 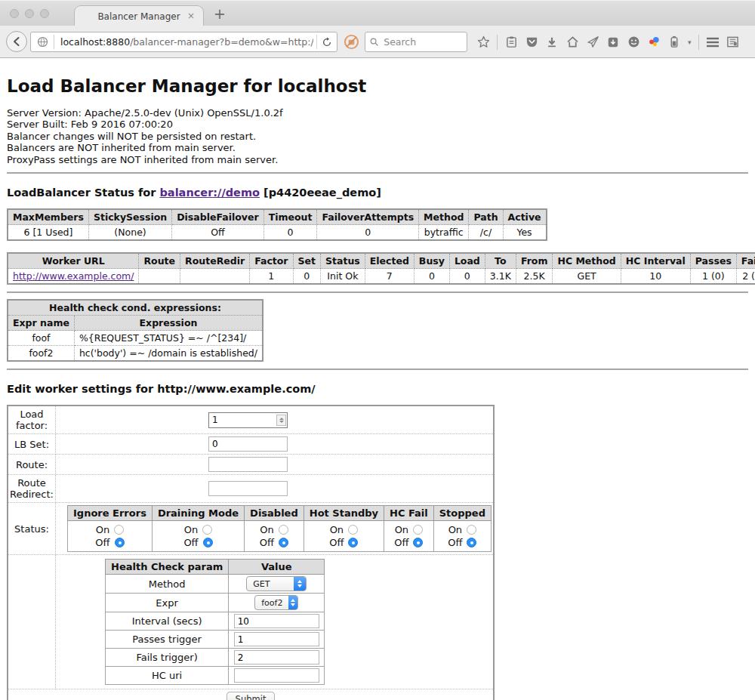 I want to click on cell-timeout: 0, so click(x=290, y=233).